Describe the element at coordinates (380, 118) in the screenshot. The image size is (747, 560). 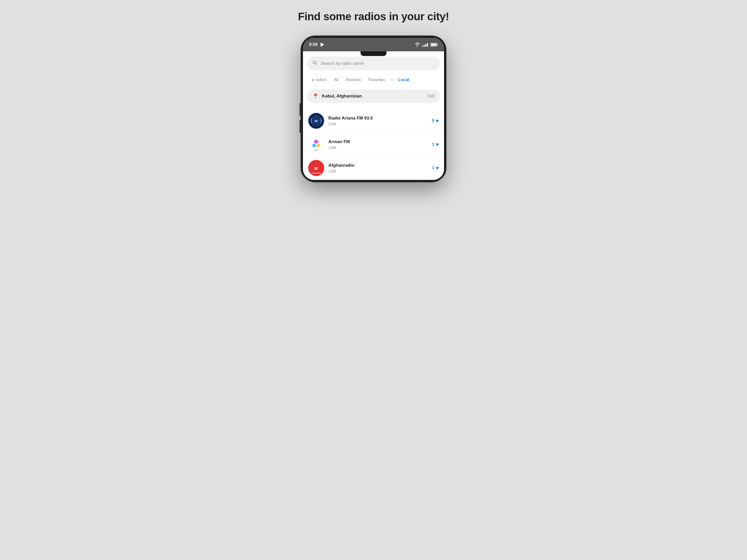
I see `radio-name-ariana: Radio Ariana FM 93.5` at that location.